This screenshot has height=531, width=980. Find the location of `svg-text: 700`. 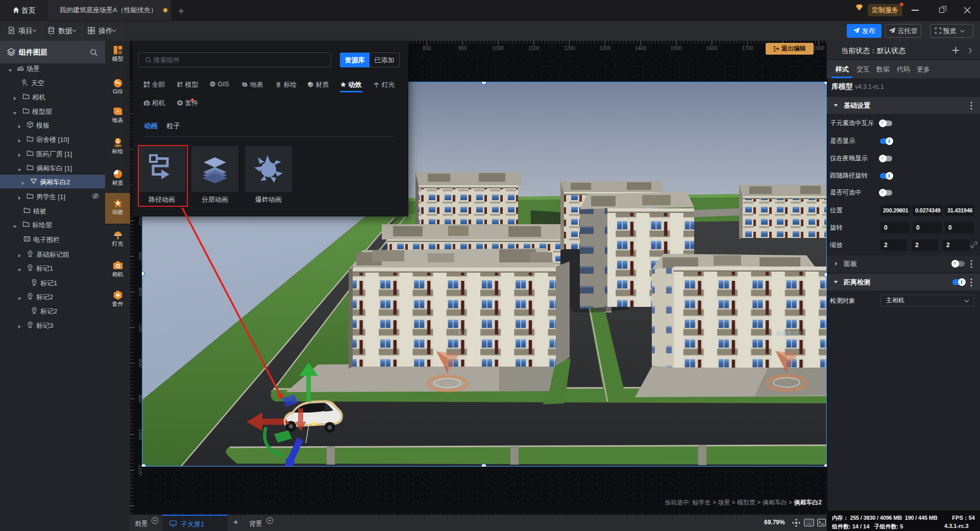

svg-text: 700 is located at coordinates (140, 328).